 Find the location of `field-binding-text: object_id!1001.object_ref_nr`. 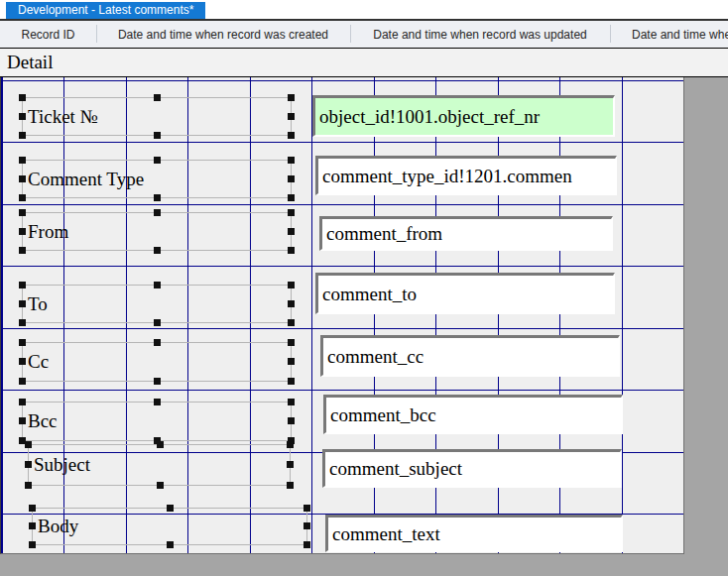

field-binding-text: object_id!1001.object_ref_nr is located at coordinates (427, 117).